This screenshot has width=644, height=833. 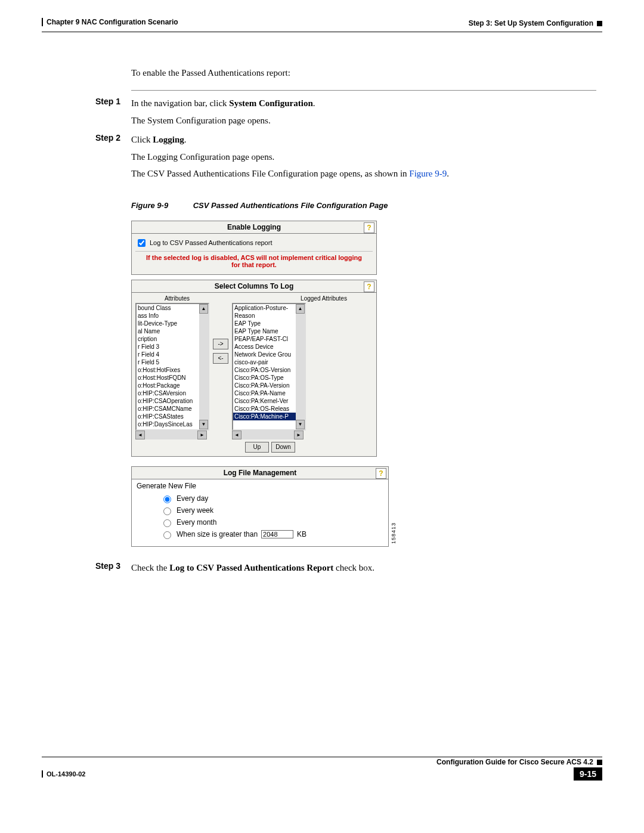 I want to click on list-item: Cisco:PA:Machine-P, so click(x=269, y=416).